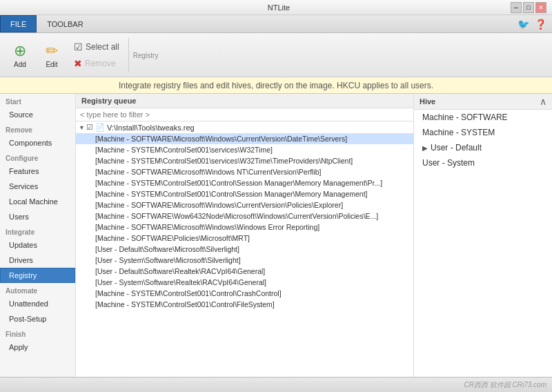  I want to click on edit-label: Edit, so click(51, 65).